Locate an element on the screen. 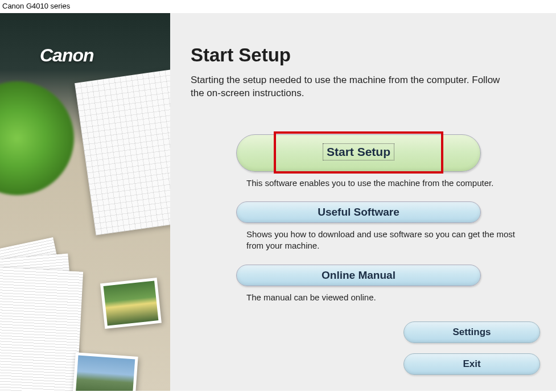  useful-software-helper: Shows you how to download and use softwa… is located at coordinates (386, 240).